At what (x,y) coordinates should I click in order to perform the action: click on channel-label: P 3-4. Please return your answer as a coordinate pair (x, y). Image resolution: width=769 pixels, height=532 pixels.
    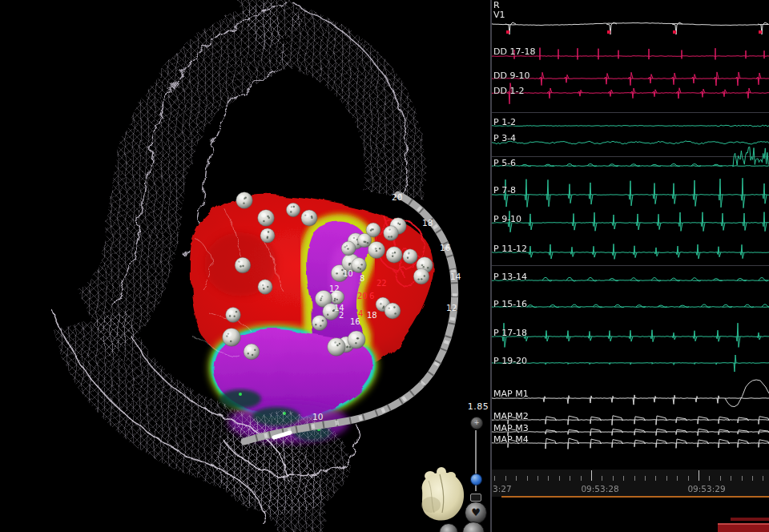
    Looking at the image, I should click on (505, 139).